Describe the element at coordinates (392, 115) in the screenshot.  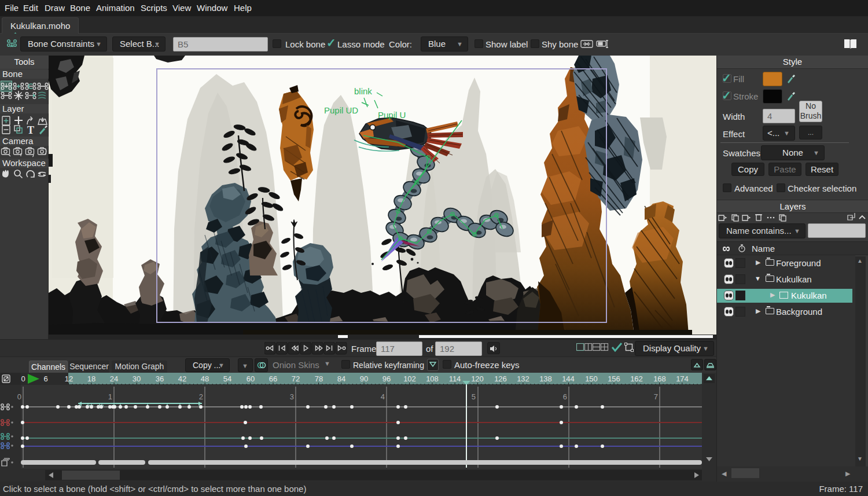
I see `svg-text: Pupil U` at that location.